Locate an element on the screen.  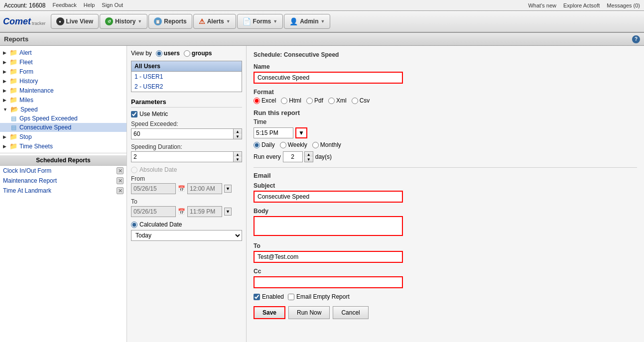
sidebar-item-gps-speed: ▤ Gps Speed Exceeded is located at coordinates (63, 118).